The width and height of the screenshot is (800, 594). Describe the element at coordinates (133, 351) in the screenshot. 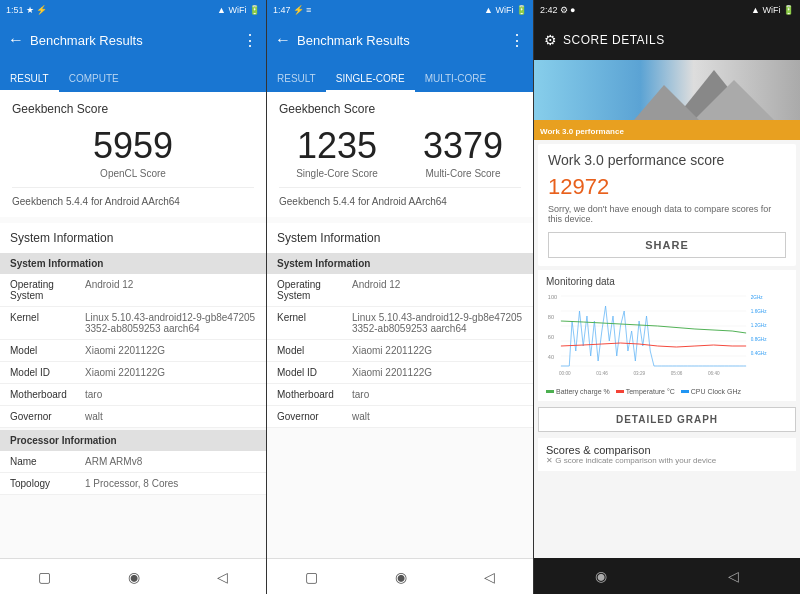

I see `sys-row-1-2: Model Xiaomi 2201122G` at that location.